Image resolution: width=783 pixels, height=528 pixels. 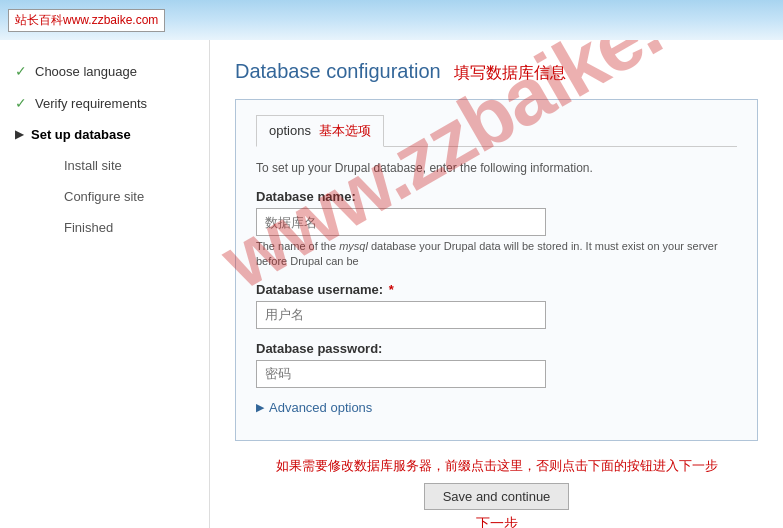 I want to click on db-username-label-text: Database username:, so click(x=320, y=290).